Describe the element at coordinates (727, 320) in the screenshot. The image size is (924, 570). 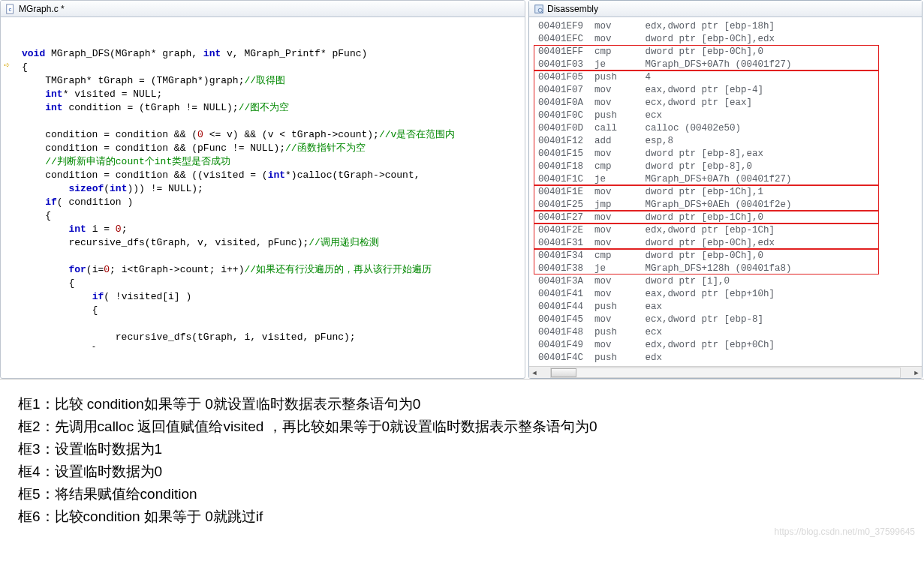
I see `disasm-line: 00401F45 mov ecx,dword ptr [ebp-8]` at that location.